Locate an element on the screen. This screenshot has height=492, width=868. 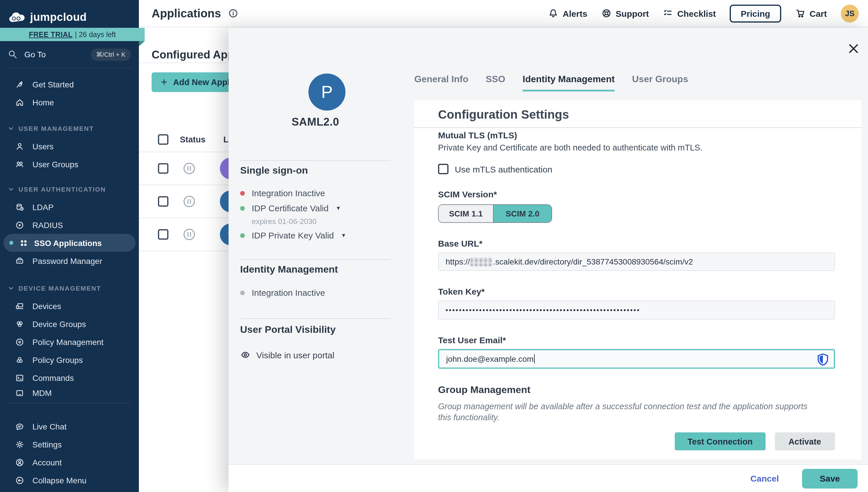
email-value: john.doe@example.com is located at coordinates (490, 359).